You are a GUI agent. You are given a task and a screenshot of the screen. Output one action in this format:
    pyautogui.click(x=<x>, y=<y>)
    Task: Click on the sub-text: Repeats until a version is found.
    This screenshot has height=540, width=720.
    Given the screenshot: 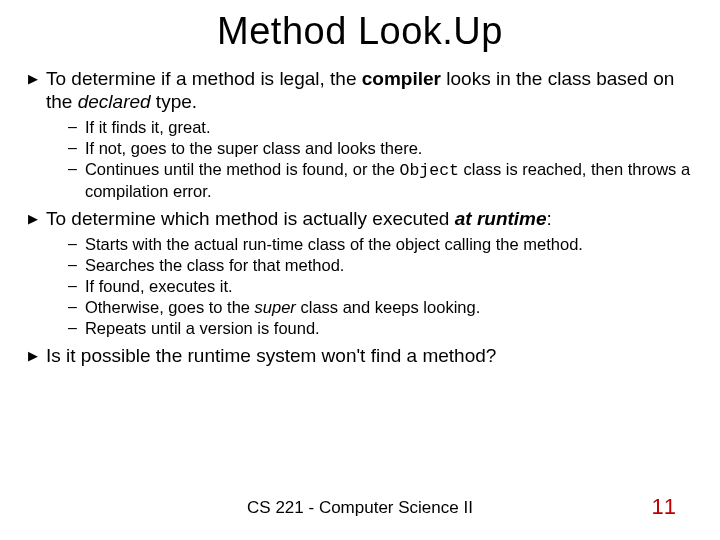 What is the action you would take?
    pyautogui.click(x=202, y=328)
    